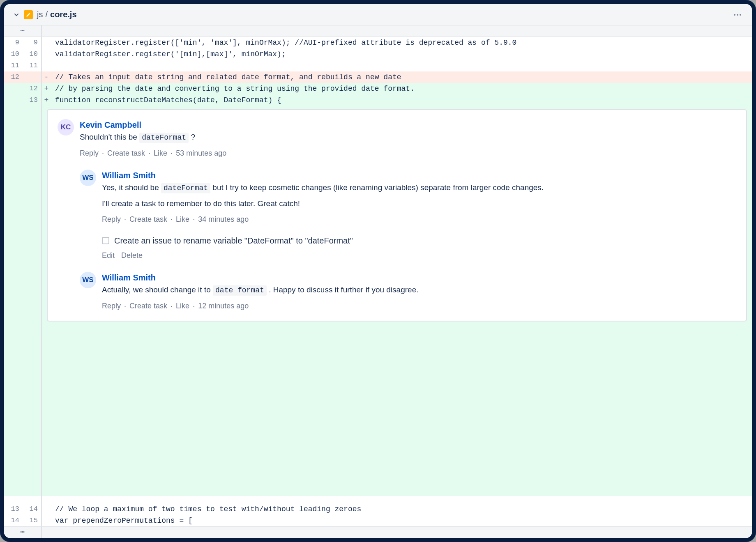 This screenshot has width=756, height=542. What do you see at coordinates (419, 306) in the screenshot?
I see `comment-actions: Reply Create task Like 12 minutes ago` at bounding box center [419, 306].